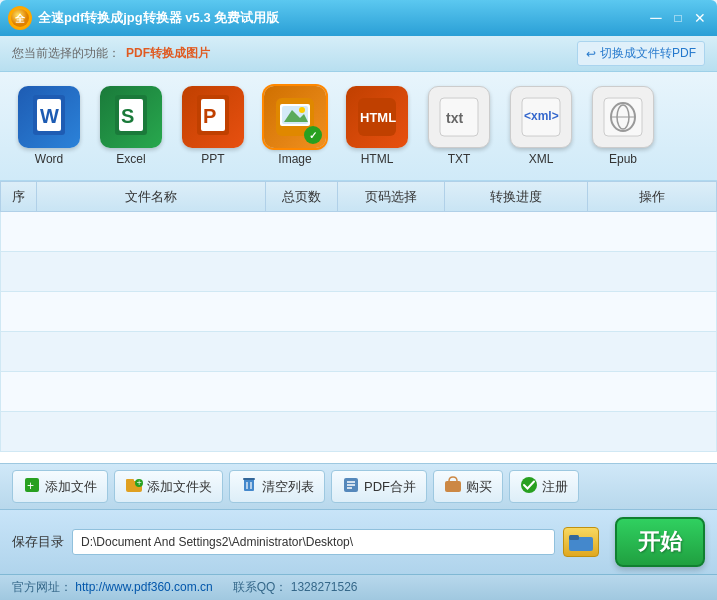 Image resolution: width=717 pixels, height=600 pixels. Describe the element at coordinates (66, 54) in the screenshot. I see `toolbar-label: 您当前选择的功能：` at that location.